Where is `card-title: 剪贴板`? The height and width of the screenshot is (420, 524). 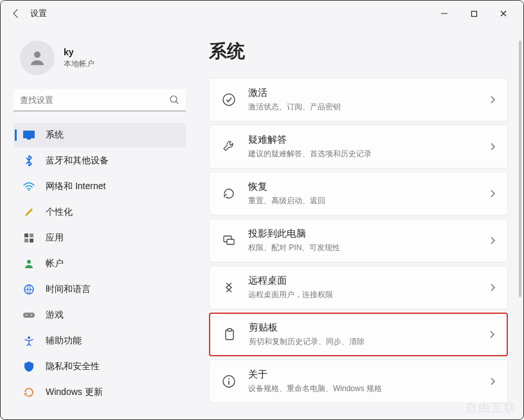
card-title: 剪贴板 is located at coordinates (363, 328).